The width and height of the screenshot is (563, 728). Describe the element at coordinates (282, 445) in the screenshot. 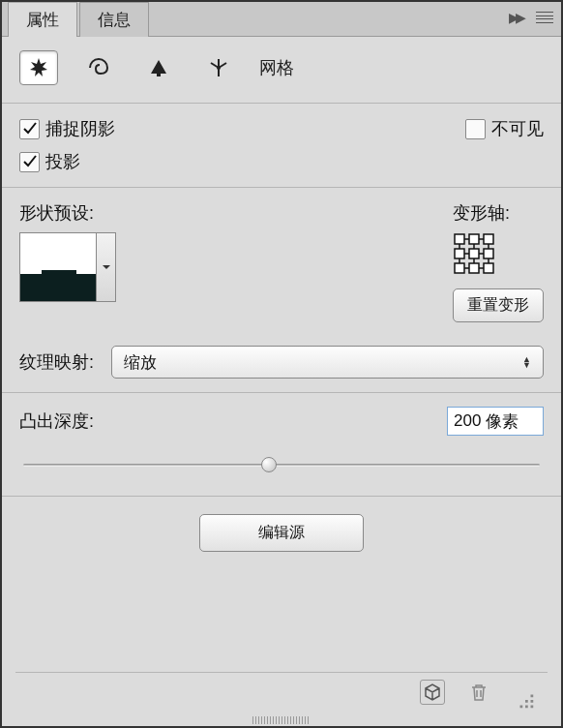

I see `depth-section: 凸出深度: 200 像素` at that location.